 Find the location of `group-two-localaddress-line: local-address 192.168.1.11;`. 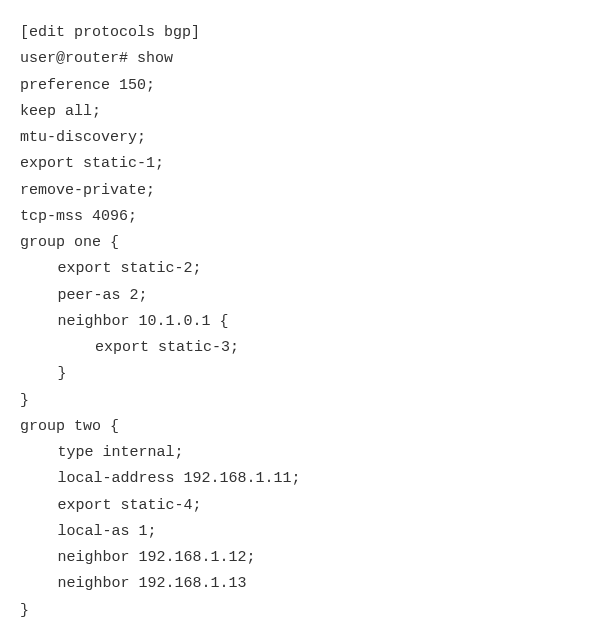

group-two-localaddress-line: local-address 192.168.1.11; is located at coordinates (296, 479).